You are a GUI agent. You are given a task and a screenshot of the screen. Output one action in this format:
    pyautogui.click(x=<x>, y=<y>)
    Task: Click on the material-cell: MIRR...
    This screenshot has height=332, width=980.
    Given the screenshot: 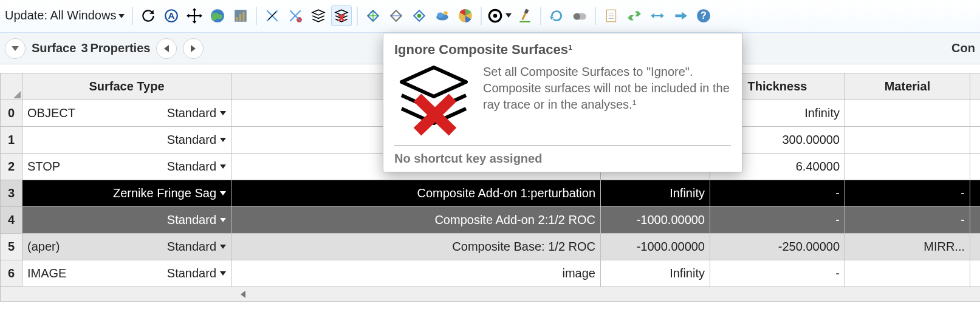 What is the action you would take?
    pyautogui.click(x=908, y=247)
    